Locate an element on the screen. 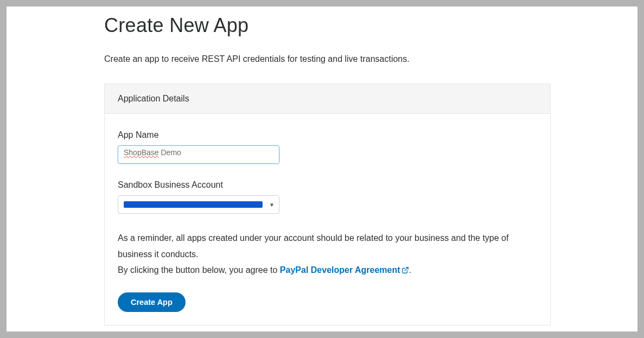 Image resolution: width=644 pixels, height=338 pixels. agree-prefix: By clicking the button below, you agree … is located at coordinates (199, 270).